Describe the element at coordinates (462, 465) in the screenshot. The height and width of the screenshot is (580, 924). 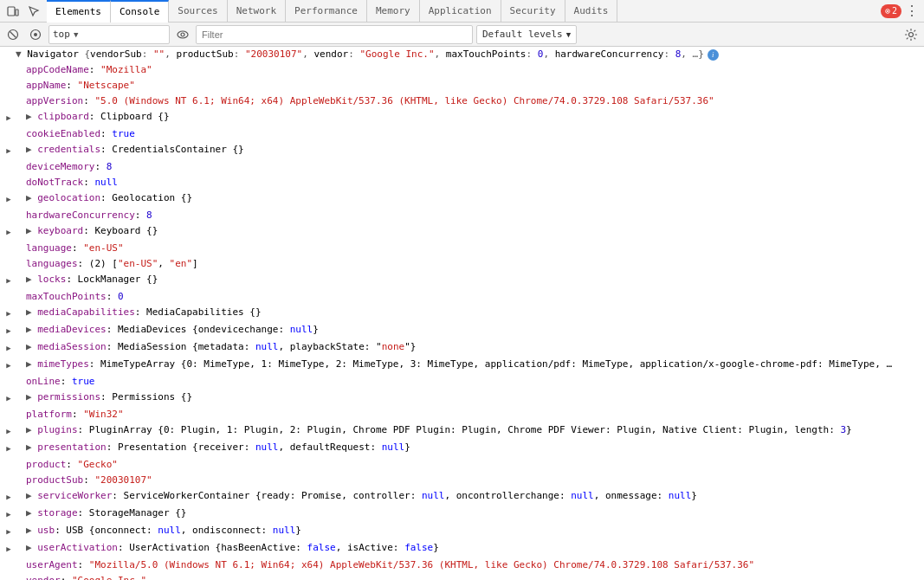
I see `console-line: product: "Gecko"` at that location.